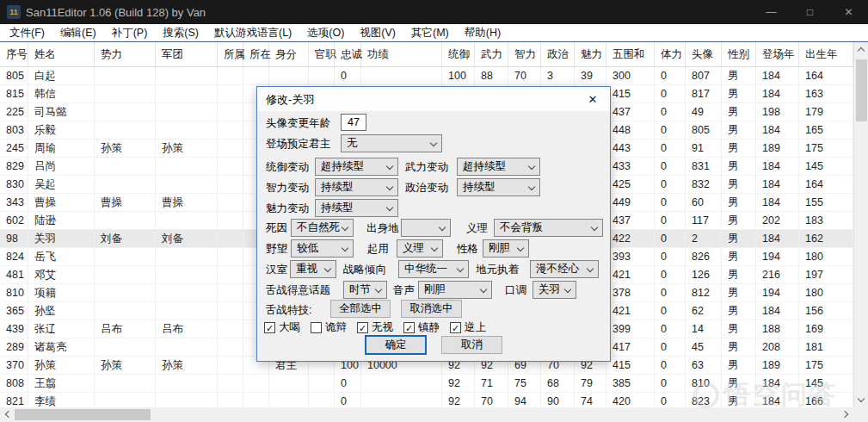  I want to click on skill-checkbox: ✓逆上, so click(468, 327).